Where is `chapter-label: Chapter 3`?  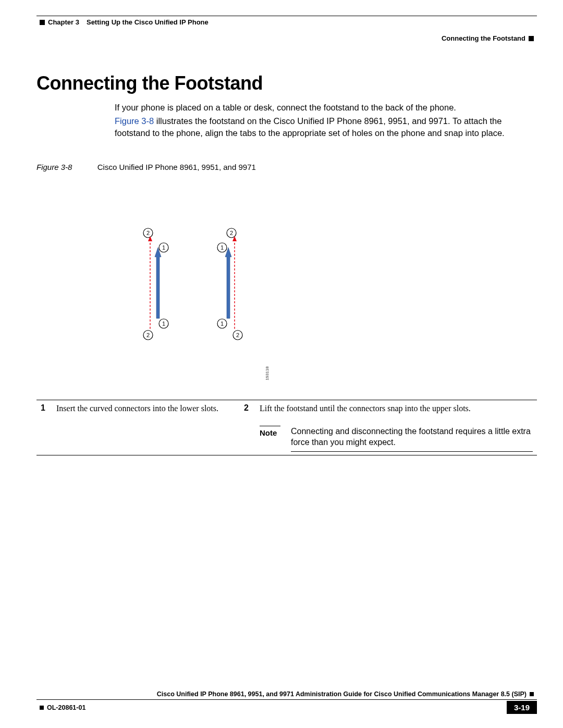
chapter-label: Chapter 3 is located at coordinates (64, 22).